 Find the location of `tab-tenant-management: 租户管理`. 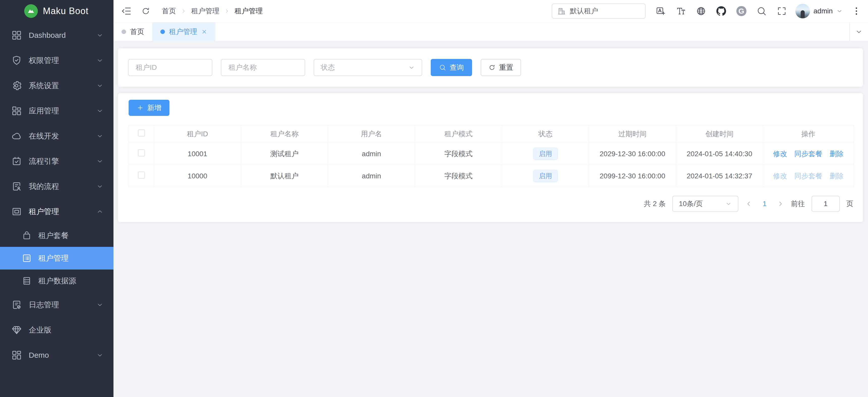

tab-tenant-management: 租户管理 is located at coordinates (184, 32).